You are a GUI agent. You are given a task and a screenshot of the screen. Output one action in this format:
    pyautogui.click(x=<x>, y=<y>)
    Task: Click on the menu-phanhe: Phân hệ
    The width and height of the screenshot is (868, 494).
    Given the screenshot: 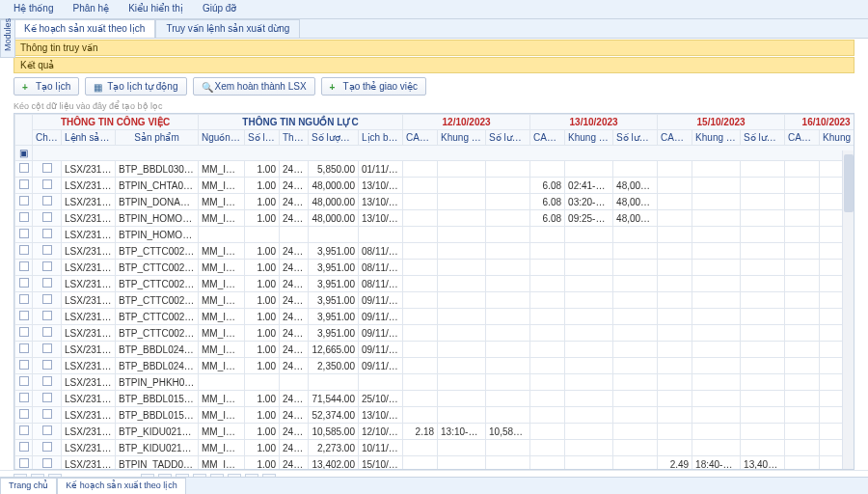 What is the action you would take?
    pyautogui.click(x=91, y=10)
    